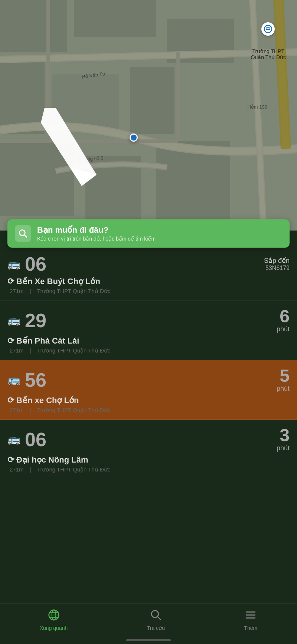  I want to click on bus-stop-info-4: 271m | Trường THPT Quận Thủ Đức, so click(148, 470).